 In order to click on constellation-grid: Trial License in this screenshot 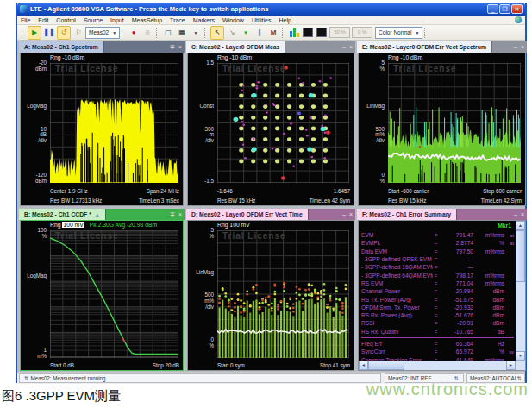, I will do `click(283, 122)`.